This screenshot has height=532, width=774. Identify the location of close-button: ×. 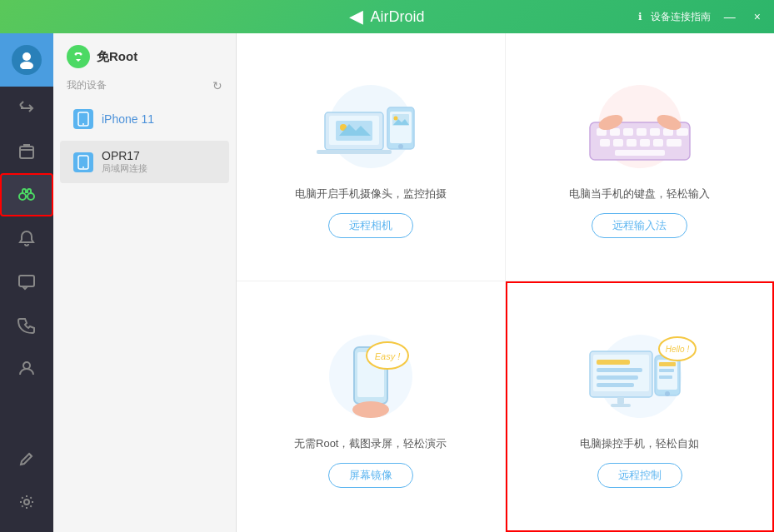
(757, 17).